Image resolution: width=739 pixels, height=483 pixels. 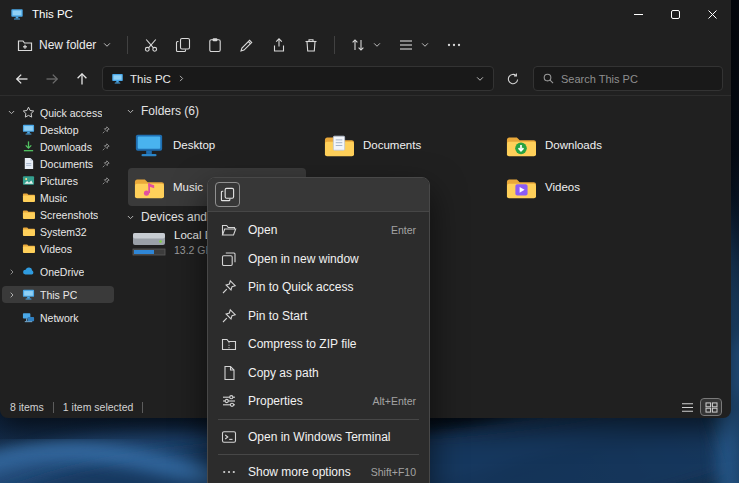 I want to click on menu-item-open-windows-terminal: Open in Windows Terminal, so click(x=318, y=438).